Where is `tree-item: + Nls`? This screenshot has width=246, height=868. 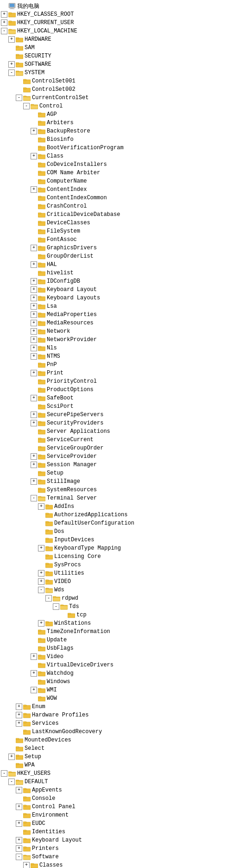
tree-item: + Nls is located at coordinates (123, 348).